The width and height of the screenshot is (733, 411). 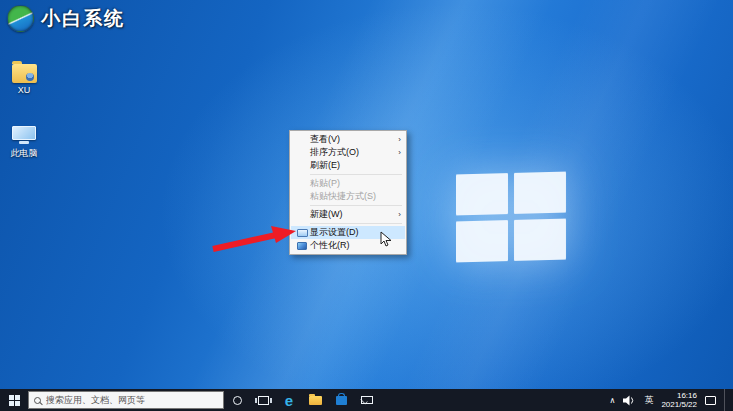 What do you see at coordinates (24, 143) in the screenshot?
I see `desktop-icon-this-pc: 此电脑` at bounding box center [24, 143].